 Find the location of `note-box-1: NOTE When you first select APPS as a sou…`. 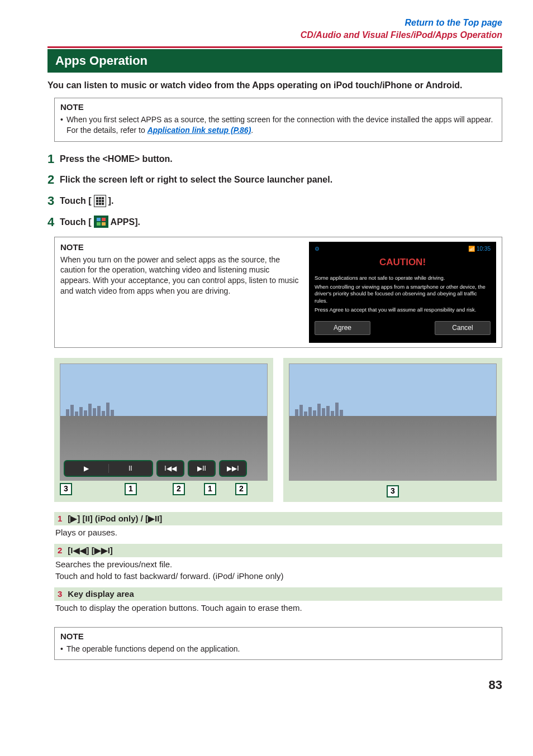

note-box-1: NOTE When you first select APPS as a sou… is located at coordinates (278, 119).